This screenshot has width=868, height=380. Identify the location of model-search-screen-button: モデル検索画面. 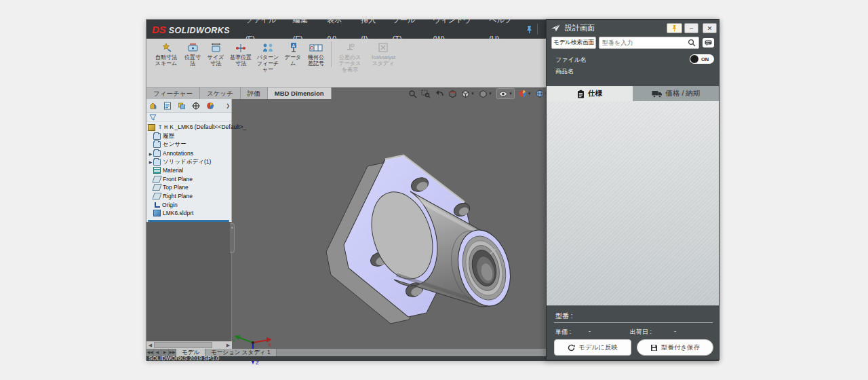
(574, 43).